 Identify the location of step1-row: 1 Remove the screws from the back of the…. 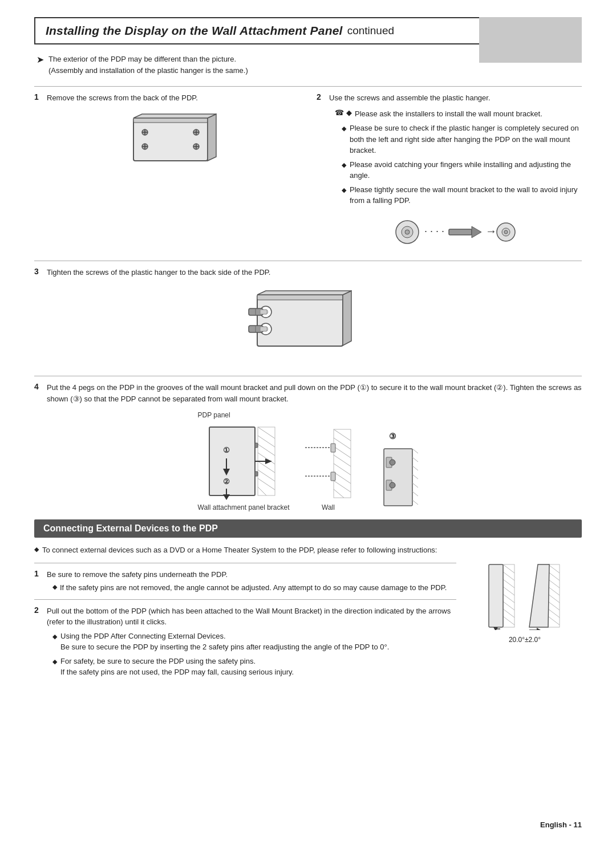
(167, 137).